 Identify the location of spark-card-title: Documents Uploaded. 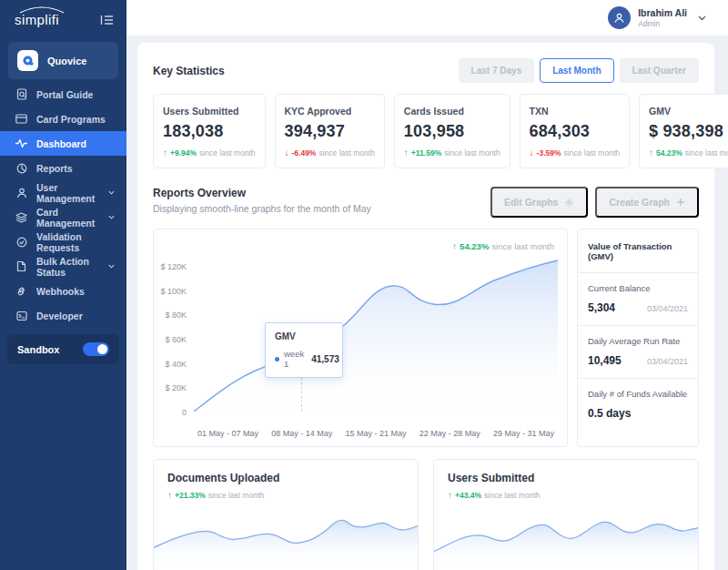
(286, 478).